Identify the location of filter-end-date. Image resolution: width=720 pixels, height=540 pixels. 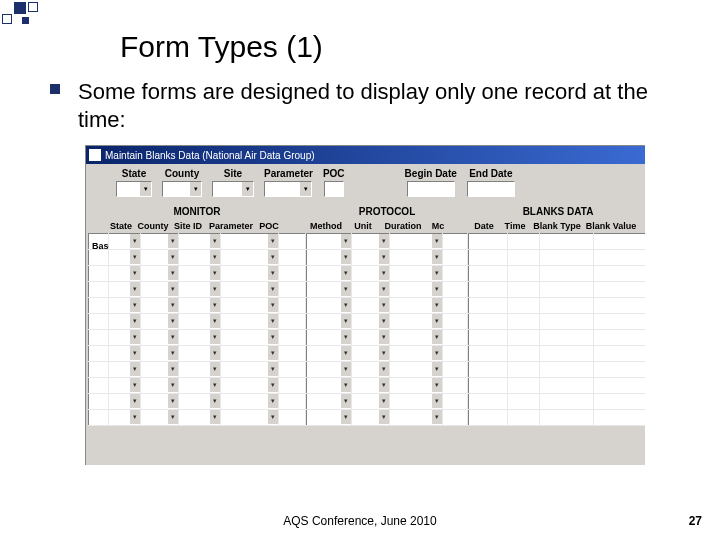
(491, 189).